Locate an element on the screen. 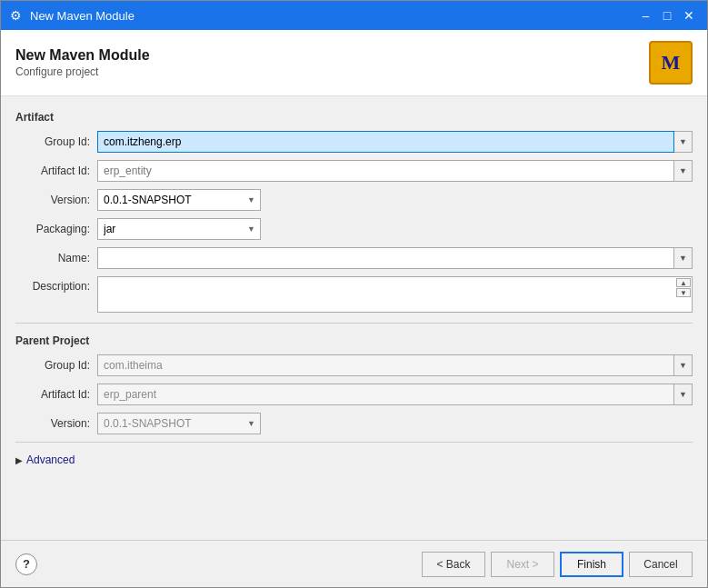 Image resolution: width=708 pixels, height=588 pixels. parent-artifact-id-label: Artifact Id: is located at coordinates (56, 394).